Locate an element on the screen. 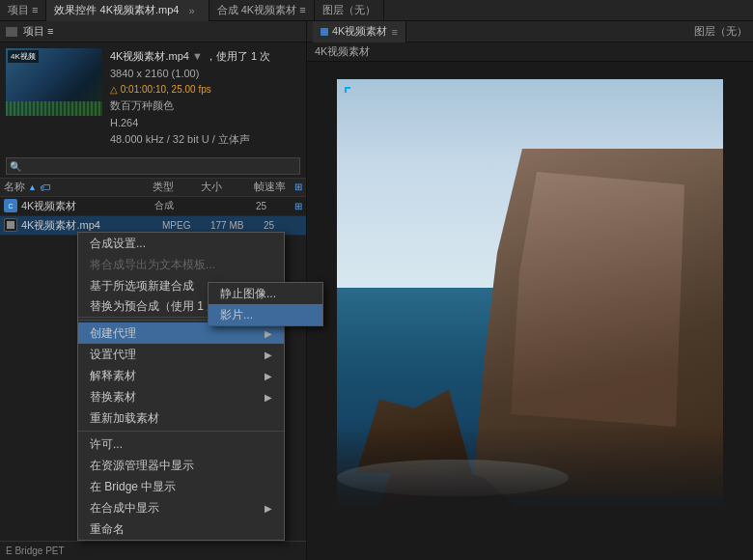  file-warning: △ 0:01:00:10, 25.00 fps is located at coordinates (205, 90).